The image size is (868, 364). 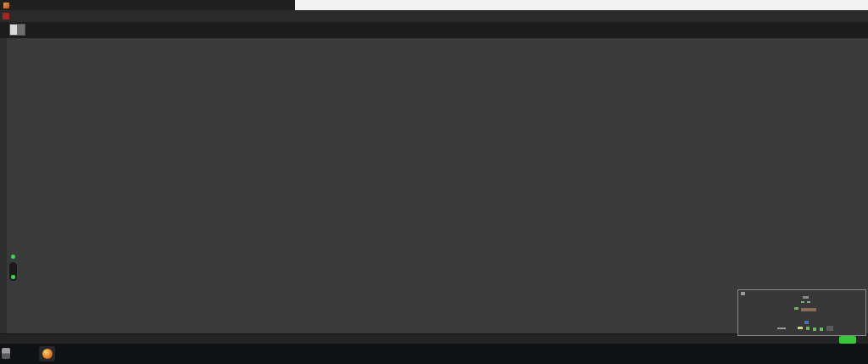 I want to click on status-ok-badge, so click(x=848, y=339).